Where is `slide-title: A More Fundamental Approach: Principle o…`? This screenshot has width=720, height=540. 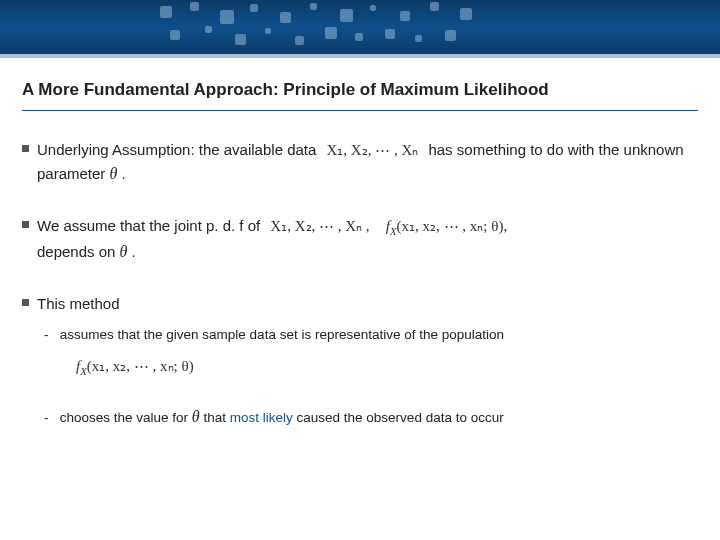
slide-title: A More Fundamental Approach: Principle o… is located at coordinates (360, 96).